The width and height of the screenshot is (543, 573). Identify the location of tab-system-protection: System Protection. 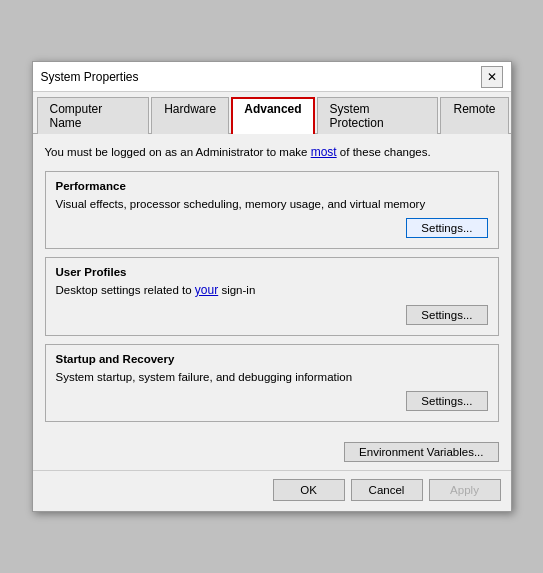
(378, 116).